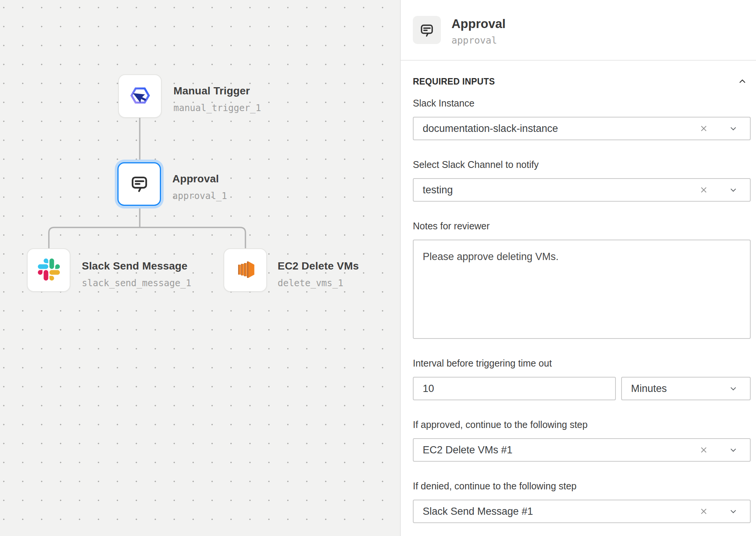 The image size is (756, 536). Describe the element at coordinates (561, 512) in the screenshot. I see `if-denied-value: Slack Send Message #1` at that location.